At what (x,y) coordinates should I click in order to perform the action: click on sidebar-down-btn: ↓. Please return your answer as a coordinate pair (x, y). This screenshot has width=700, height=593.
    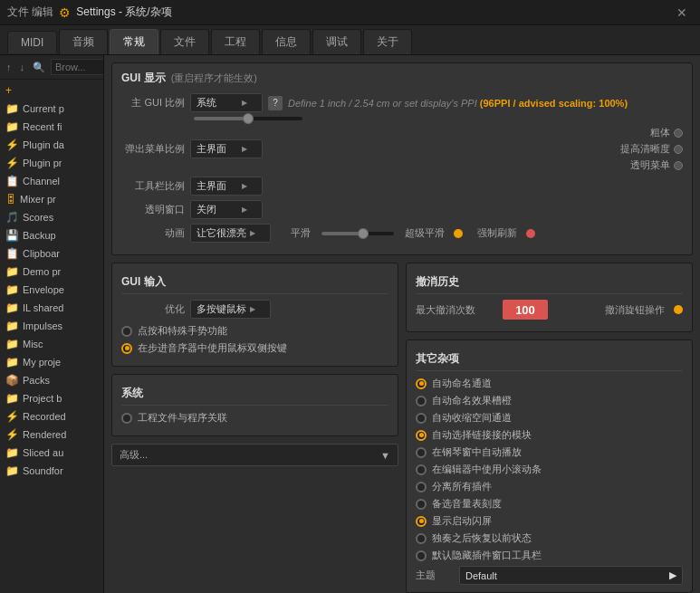
    Looking at the image, I should click on (23, 67).